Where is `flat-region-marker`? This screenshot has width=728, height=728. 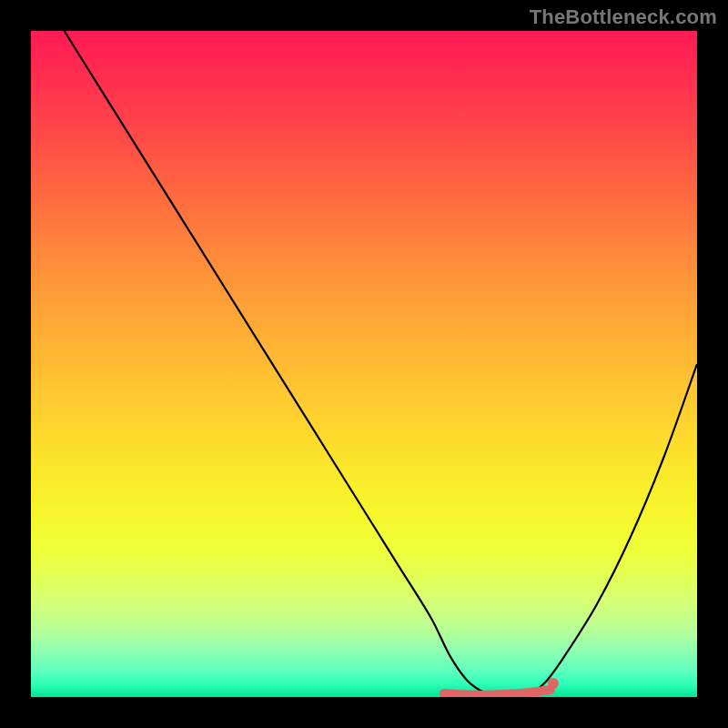 flat-region-marker is located at coordinates (501, 686).